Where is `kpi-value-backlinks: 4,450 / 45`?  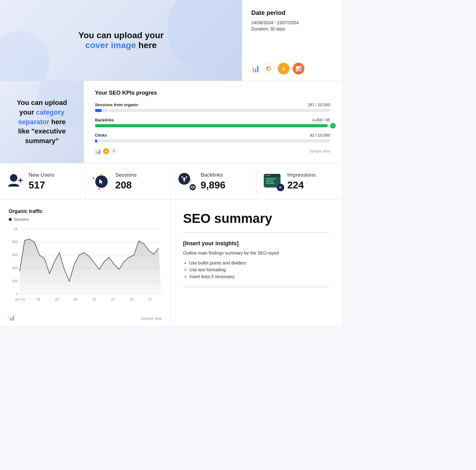
kpi-value-backlinks: 4,450 / 45 is located at coordinates (321, 120).